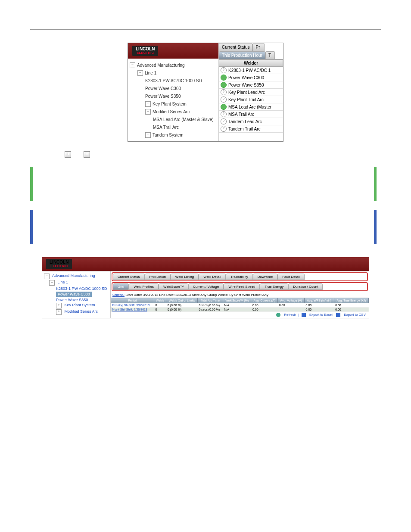 The height and width of the screenshot is (532, 411). I want to click on welder-row: ?K2803-1 PW AC/DC 1, so click(251, 71).